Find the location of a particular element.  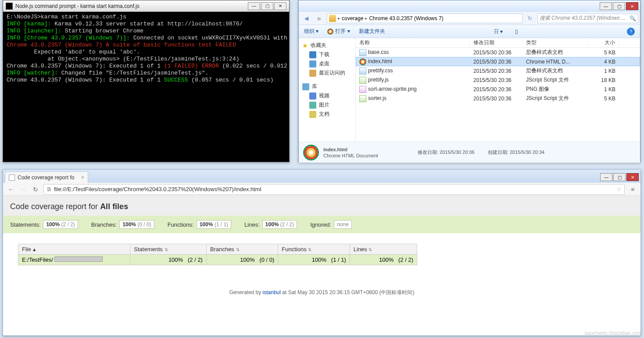

istanbul-link: istanbul is located at coordinates (272, 292).